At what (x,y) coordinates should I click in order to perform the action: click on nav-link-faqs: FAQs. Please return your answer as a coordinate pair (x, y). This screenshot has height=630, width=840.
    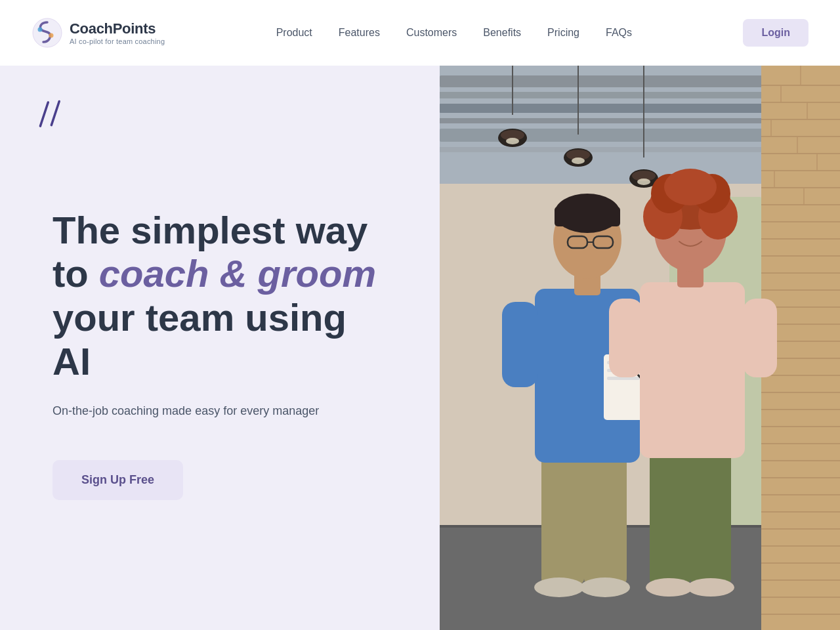
    Looking at the image, I should click on (619, 33).